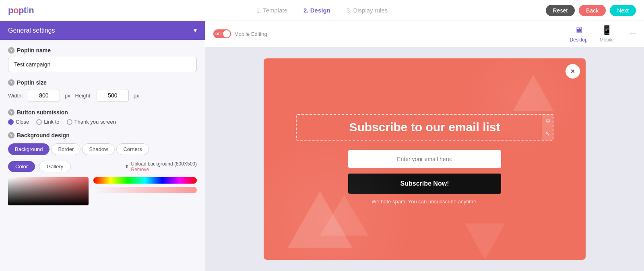 The image size is (644, 271). I want to click on radio-close-indicator, so click(11, 122).